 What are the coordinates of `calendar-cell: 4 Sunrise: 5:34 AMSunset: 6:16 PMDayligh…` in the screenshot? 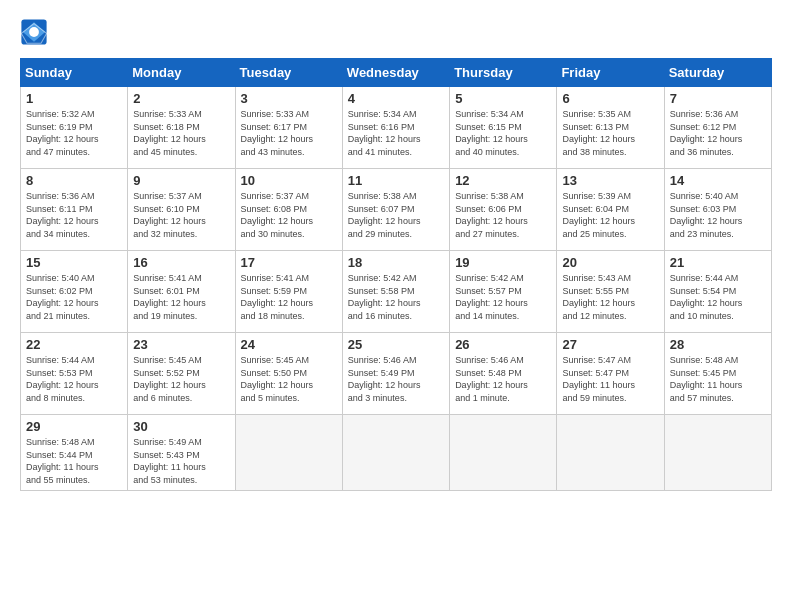 It's located at (396, 128).